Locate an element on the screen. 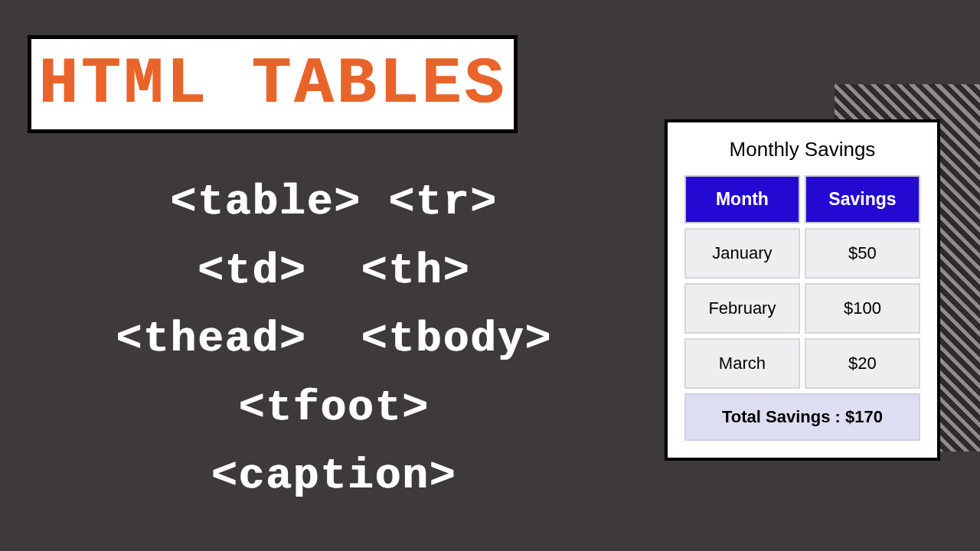  cell-month: March is located at coordinates (743, 364).